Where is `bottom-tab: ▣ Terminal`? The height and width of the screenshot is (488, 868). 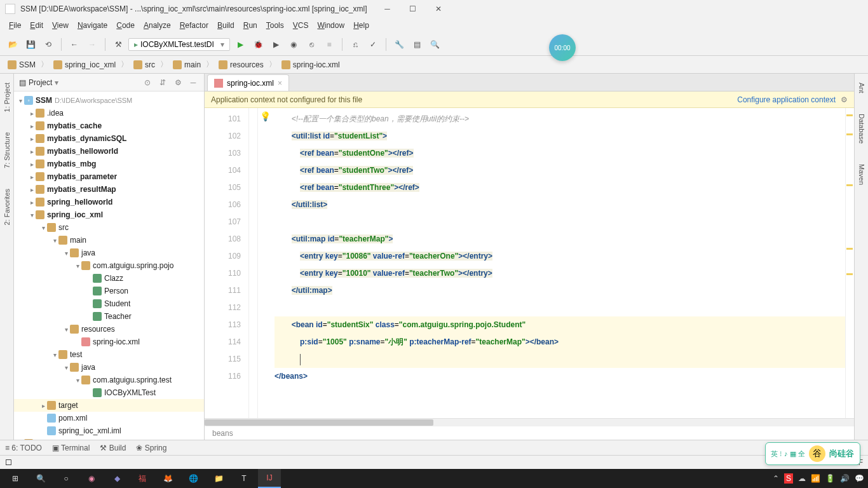 bottom-tab: ▣ Terminal is located at coordinates (71, 448).